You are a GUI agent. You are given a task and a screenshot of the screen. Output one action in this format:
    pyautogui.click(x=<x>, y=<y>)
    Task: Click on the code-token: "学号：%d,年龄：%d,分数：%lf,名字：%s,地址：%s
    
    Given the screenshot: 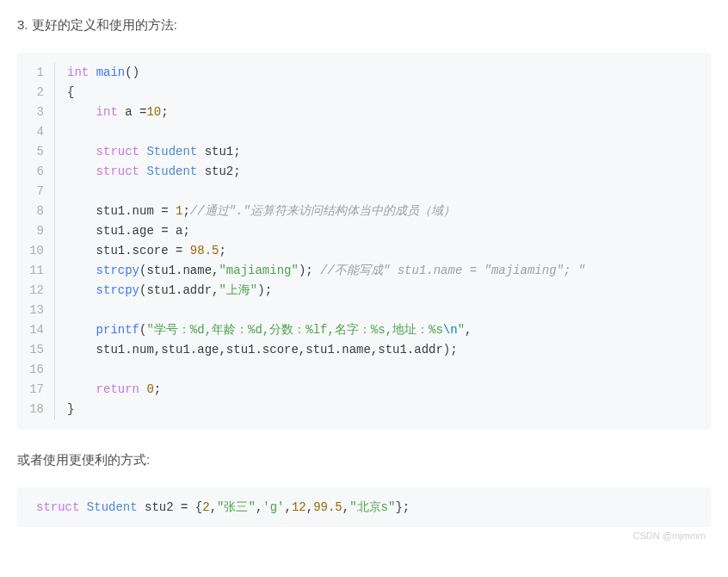 What is the action you would take?
    pyautogui.click(x=294, y=330)
    